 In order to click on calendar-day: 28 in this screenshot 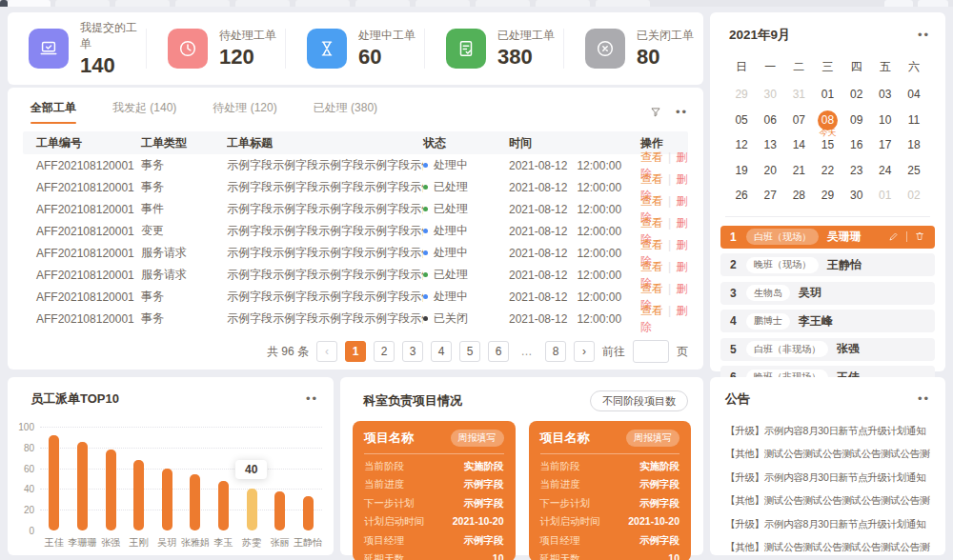, I will do `click(799, 196)`.